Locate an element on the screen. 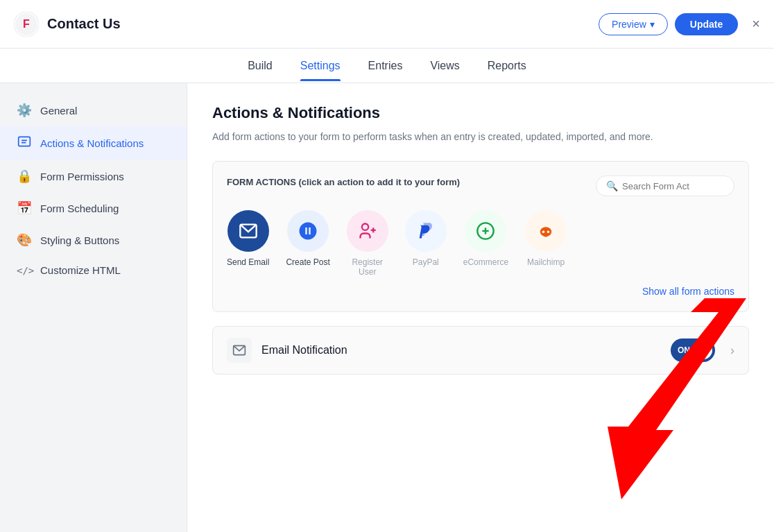 Image resolution: width=774 pixels, height=532 pixels. code-icon: </> is located at coordinates (24, 271).